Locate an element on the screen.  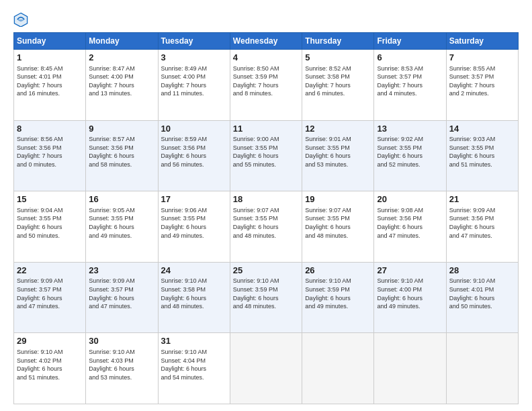
calendar-header-row: SundayMondayTuesdayWednesdayThursdayFrid… is located at coordinates (266, 42).